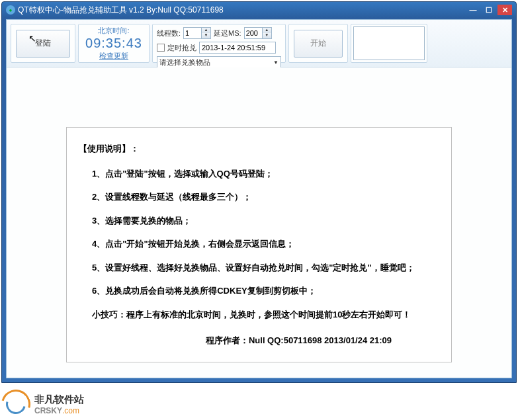 This screenshot has width=518, height=420. Describe the element at coordinates (32, 38) in the screenshot. I see `cursor-icon: ↖` at that location.